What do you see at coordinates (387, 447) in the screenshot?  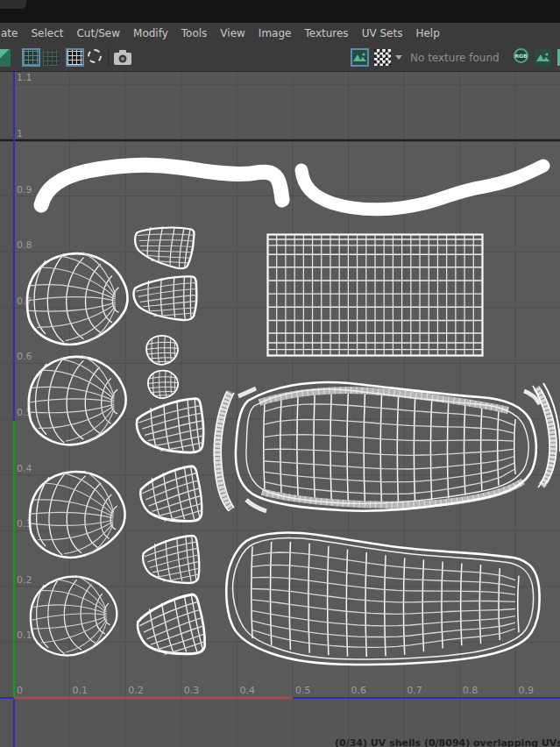 I see `uv-shell-sole-top` at bounding box center [387, 447].